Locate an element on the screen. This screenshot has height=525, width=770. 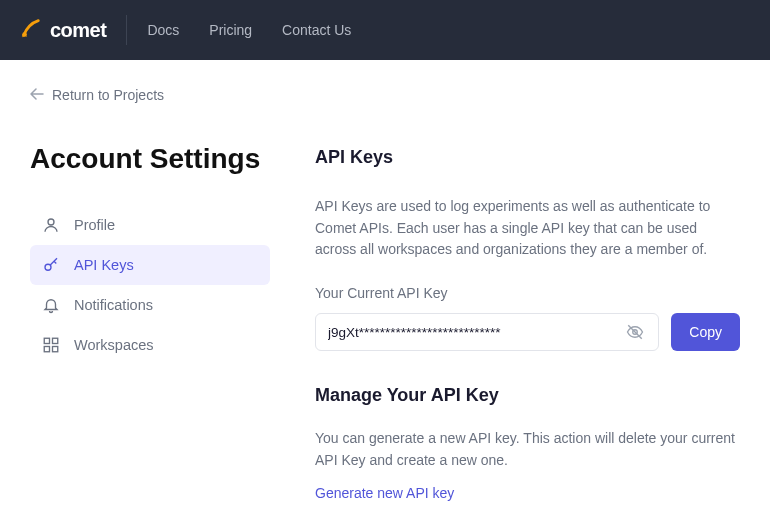
key-icon is located at coordinates (51, 265).